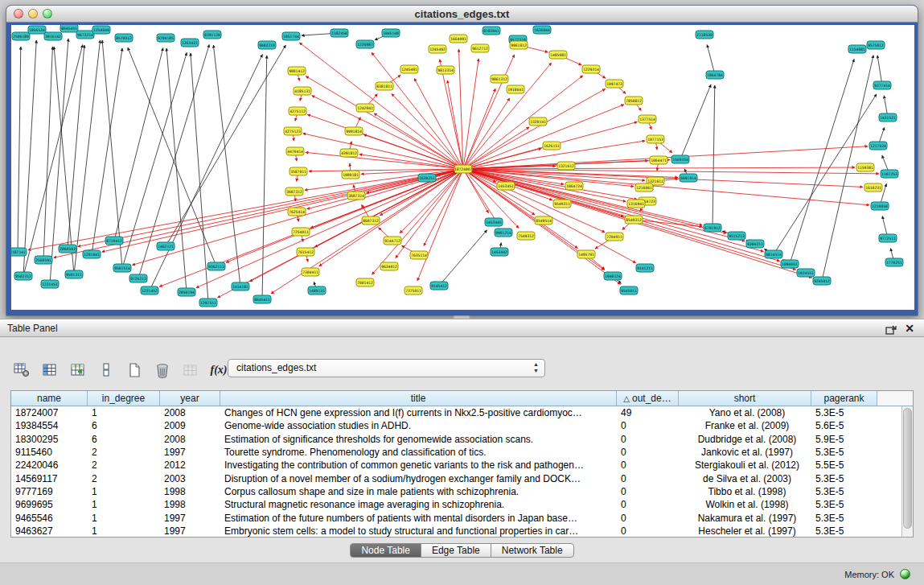 The width and height of the screenshot is (924, 585). What do you see at coordinates (515, 89) in the screenshot?
I see `graph-node: 1918641` at bounding box center [515, 89].